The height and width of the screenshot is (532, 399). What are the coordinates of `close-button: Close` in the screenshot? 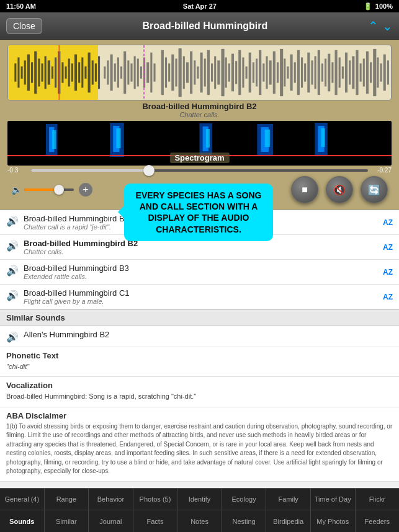 It's located at (24, 26).